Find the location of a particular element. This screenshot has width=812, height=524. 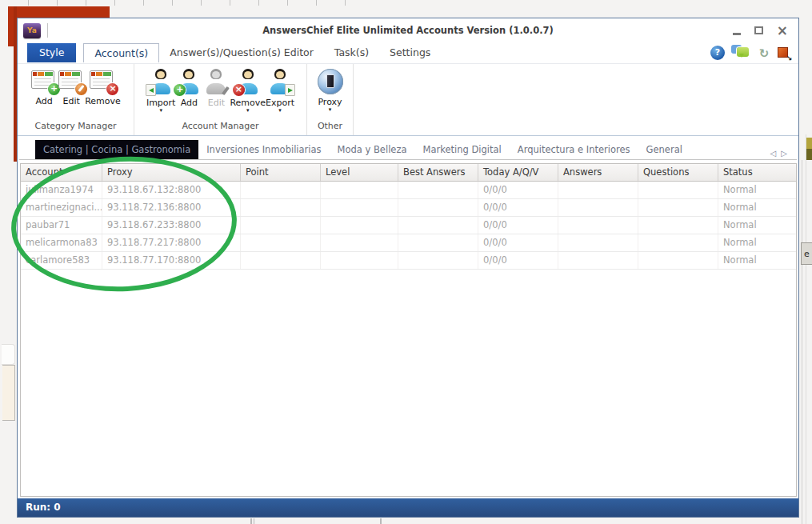

category-tab-moda-y-belleza: Moda y Belleza is located at coordinates (373, 150).